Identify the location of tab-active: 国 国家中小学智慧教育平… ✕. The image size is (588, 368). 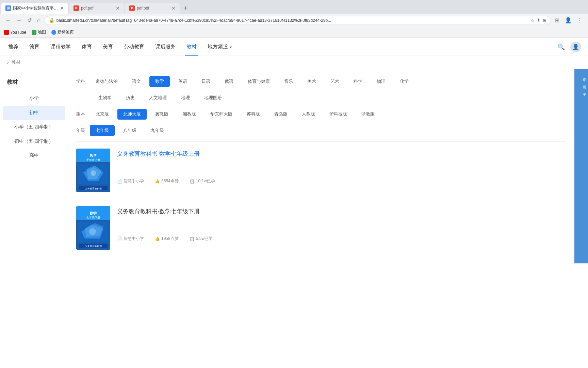
(35, 8).